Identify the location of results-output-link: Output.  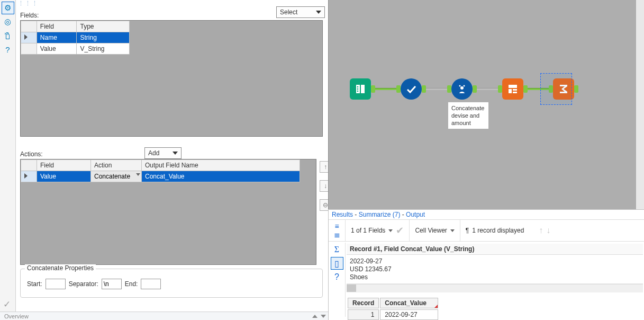
(415, 215).